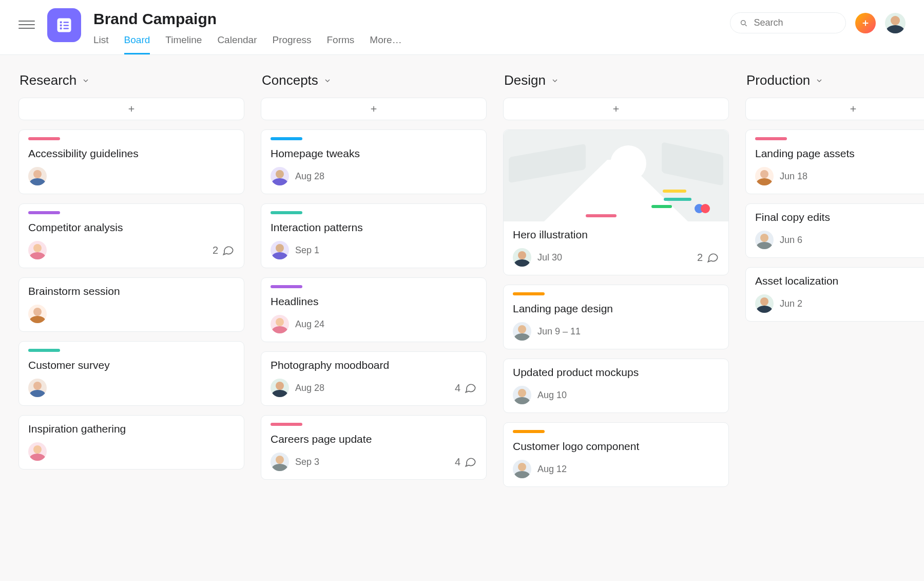 This screenshot has height=581, width=924. What do you see at coordinates (184, 44) in the screenshot?
I see `tab-timeline: Timeline` at bounding box center [184, 44].